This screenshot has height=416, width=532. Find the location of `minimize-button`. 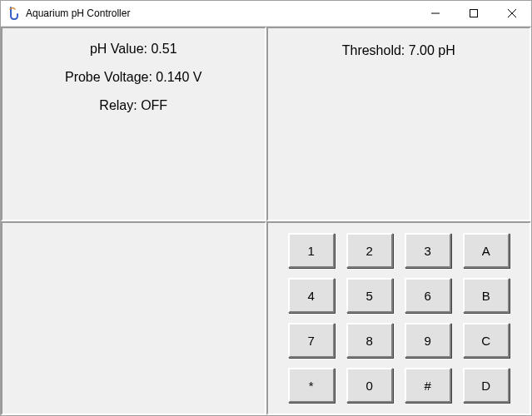

minimize-button is located at coordinates (435, 13).